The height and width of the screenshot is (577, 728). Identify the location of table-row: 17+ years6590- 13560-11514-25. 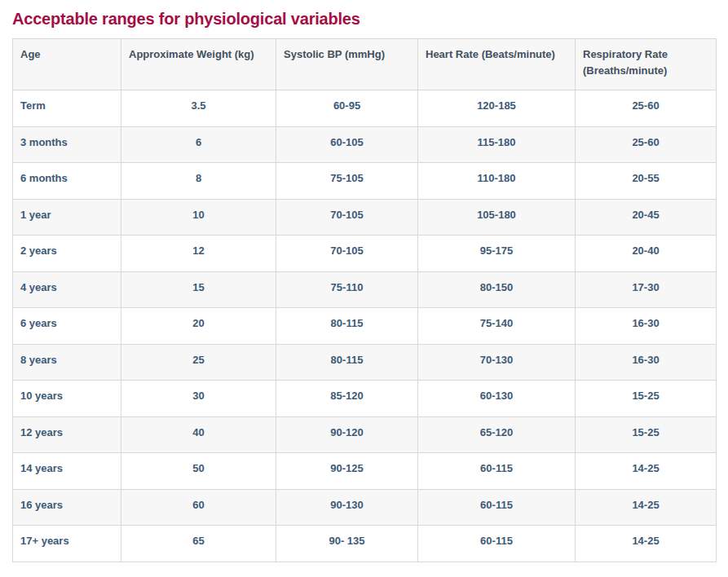
(365, 544).